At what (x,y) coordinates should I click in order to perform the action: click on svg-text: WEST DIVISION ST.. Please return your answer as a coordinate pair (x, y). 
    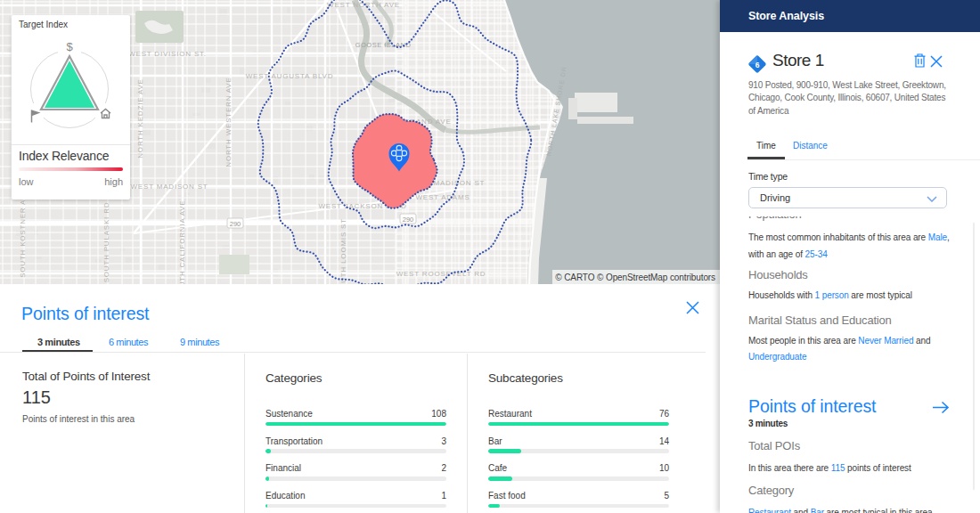
    Looking at the image, I should click on (167, 53).